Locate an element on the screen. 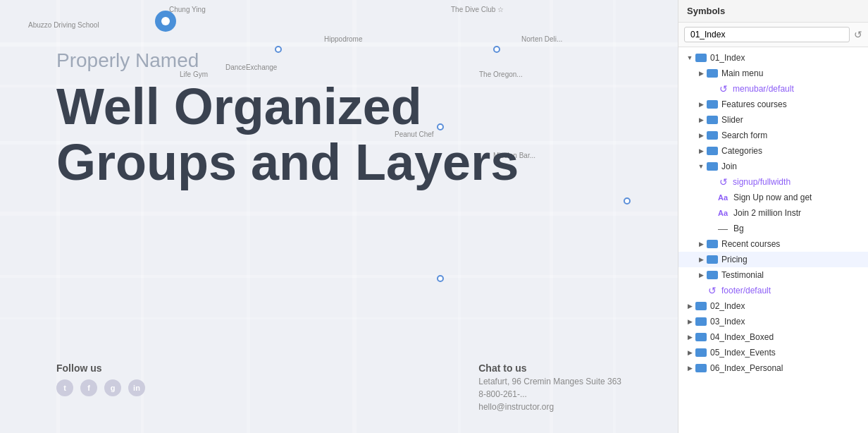 The image size is (868, 433). footer-address: Letafurt, 96 Cremin Manges Suite 363 is located at coordinates (550, 382).